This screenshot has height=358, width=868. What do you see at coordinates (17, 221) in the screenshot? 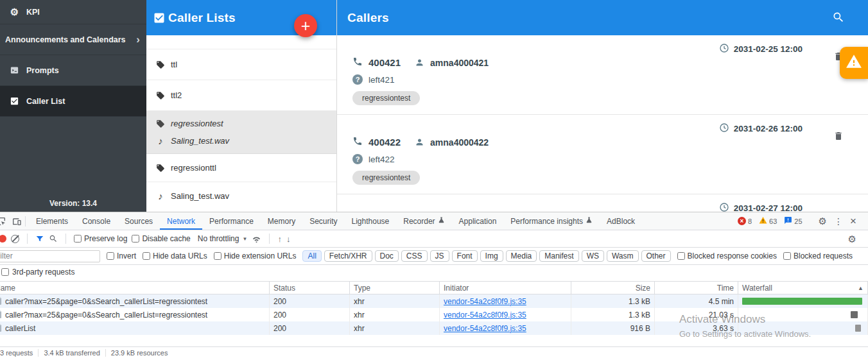
I see `device-toolbar-icon` at bounding box center [17, 221].